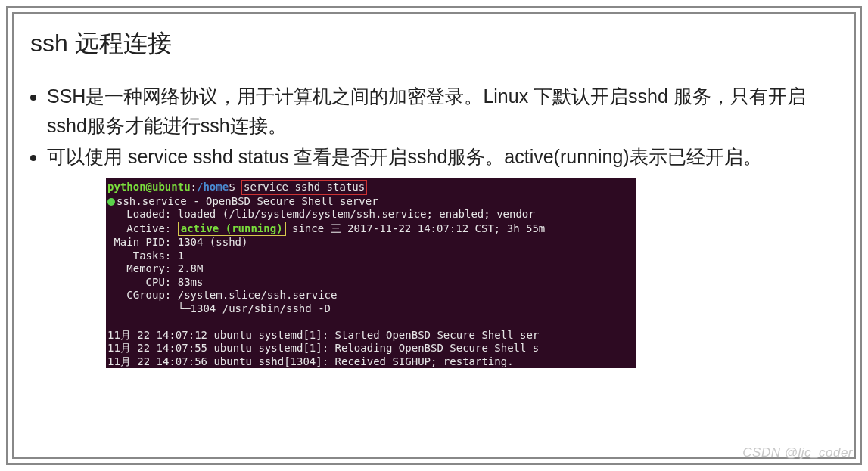  I want to click on active-status-highlight: active (running), so click(232, 229).